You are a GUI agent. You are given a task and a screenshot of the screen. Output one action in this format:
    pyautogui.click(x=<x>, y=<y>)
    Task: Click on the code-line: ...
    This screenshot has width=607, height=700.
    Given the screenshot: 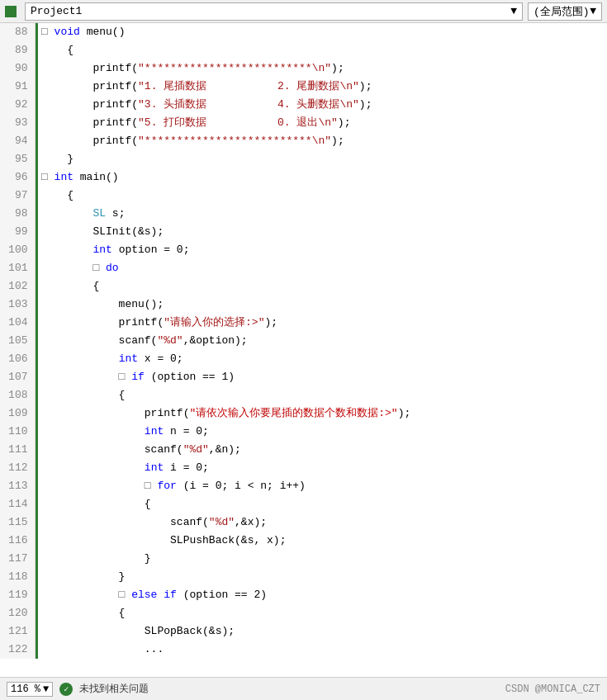 What is the action you would take?
    pyautogui.click(x=322, y=650)
    